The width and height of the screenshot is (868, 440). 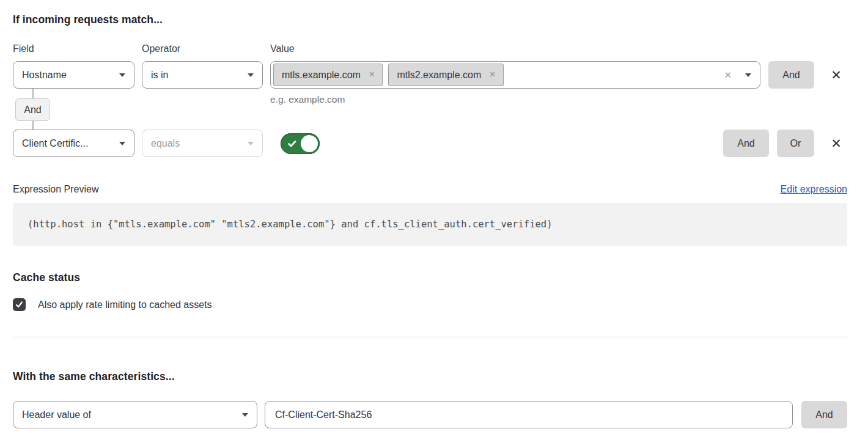 I want to click on edit-expression-link: Edit expression, so click(x=814, y=189).